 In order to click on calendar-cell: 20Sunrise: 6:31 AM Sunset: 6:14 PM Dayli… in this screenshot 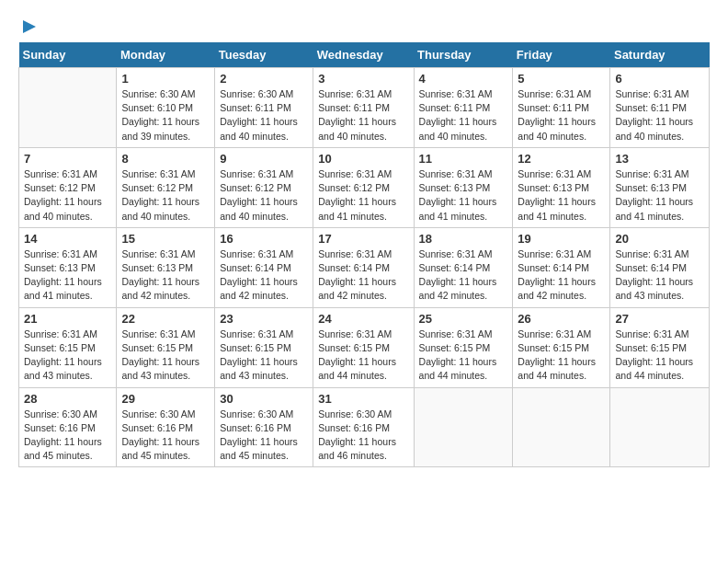, I will do `click(660, 267)`.